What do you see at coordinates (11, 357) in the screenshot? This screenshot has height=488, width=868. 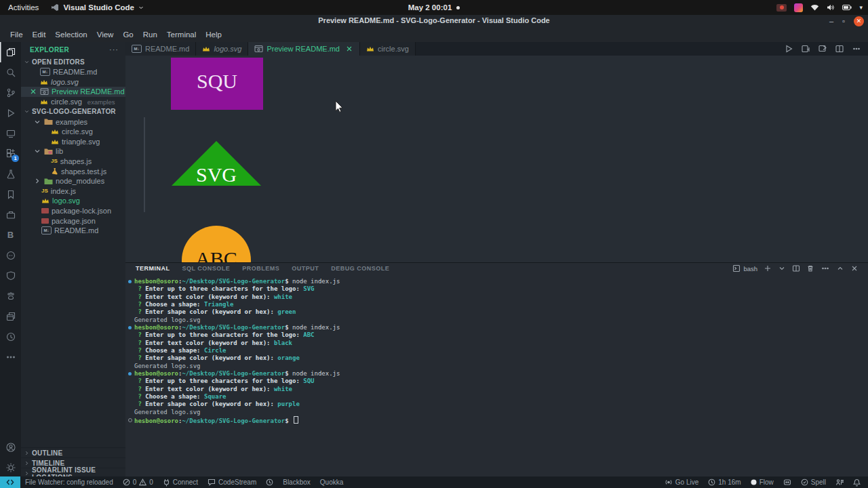 I see `activitybar-more` at bounding box center [11, 357].